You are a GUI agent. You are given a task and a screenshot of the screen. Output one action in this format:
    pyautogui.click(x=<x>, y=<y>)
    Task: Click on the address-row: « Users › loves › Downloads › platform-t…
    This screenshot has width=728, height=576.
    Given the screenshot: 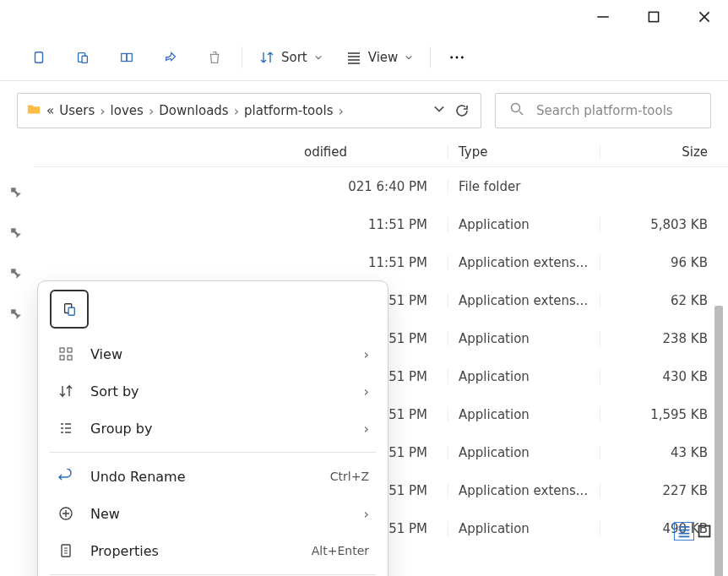 What is the action you would take?
    pyautogui.click(x=364, y=109)
    